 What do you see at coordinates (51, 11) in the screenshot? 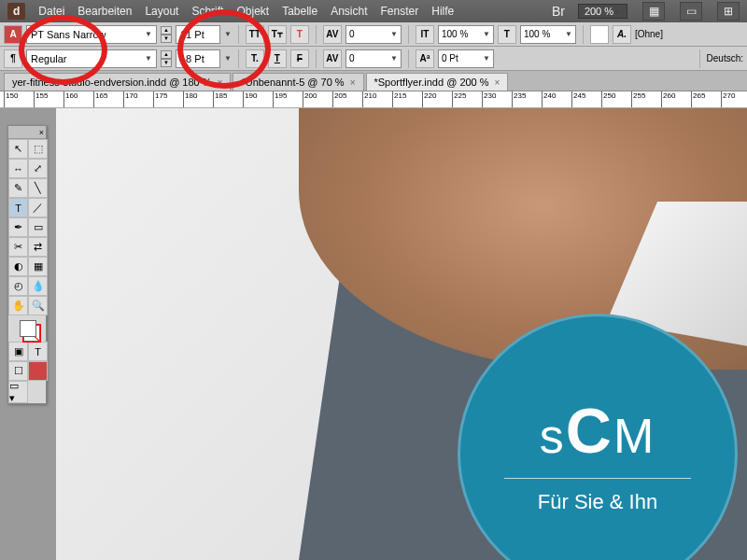
I see `menu-datei: Datei` at bounding box center [51, 11].